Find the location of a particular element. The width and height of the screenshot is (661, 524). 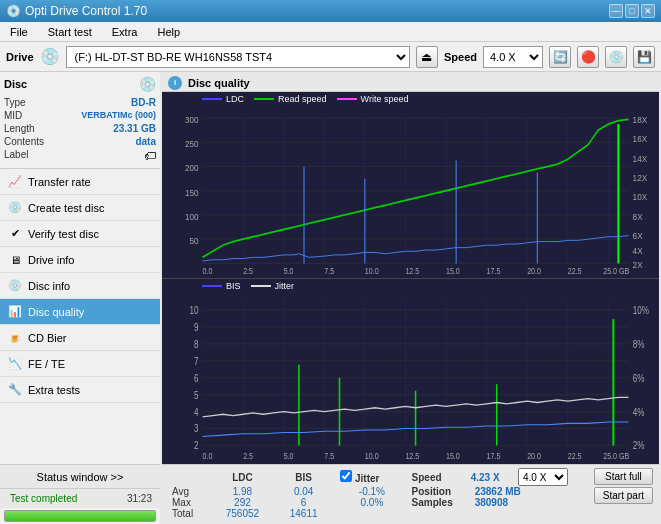

sidebar-item-drive-info: 🖥 Drive info is located at coordinates (80, 260).